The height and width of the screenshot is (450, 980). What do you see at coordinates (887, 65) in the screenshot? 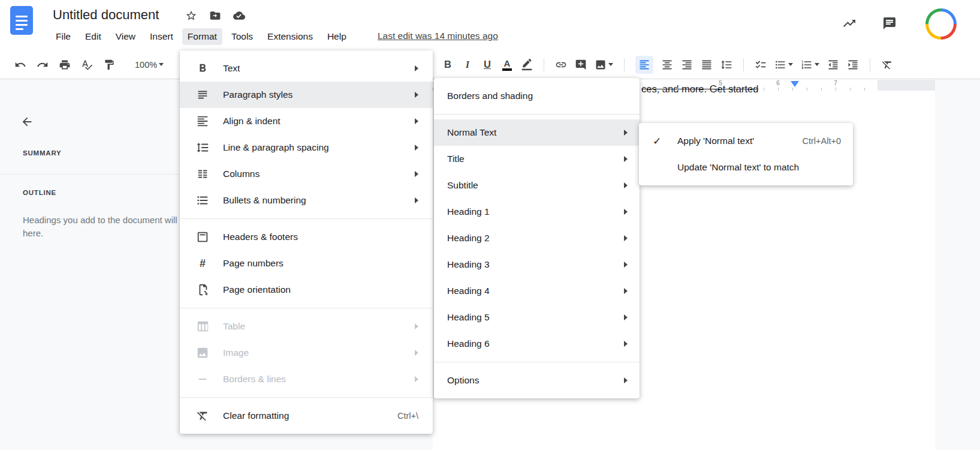
I see `clear-formatting-button` at bounding box center [887, 65].